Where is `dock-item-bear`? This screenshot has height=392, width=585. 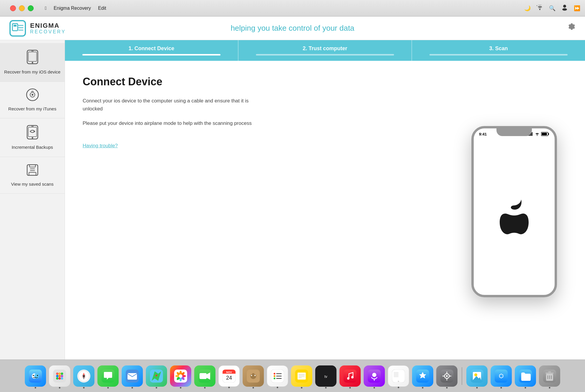
dock-item-bear is located at coordinates (253, 376).